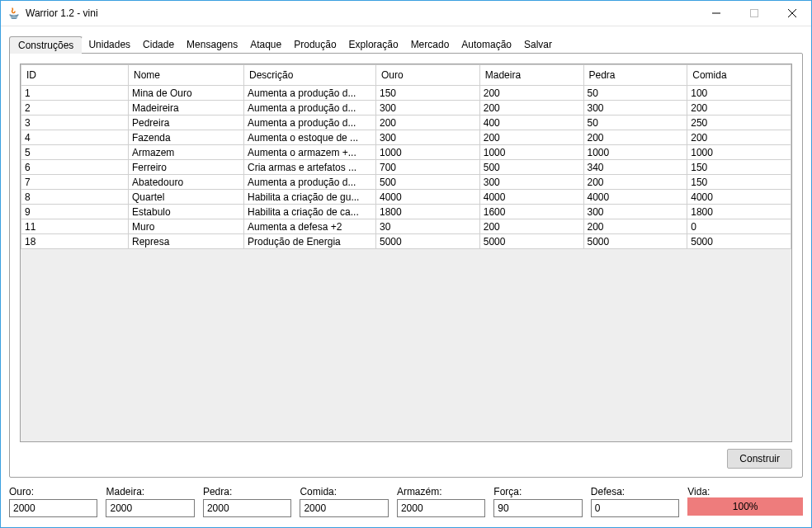 Image resolution: width=812 pixels, height=528 pixels. Describe the element at coordinates (75, 227) in the screenshot. I see `table-cell: 11` at that location.